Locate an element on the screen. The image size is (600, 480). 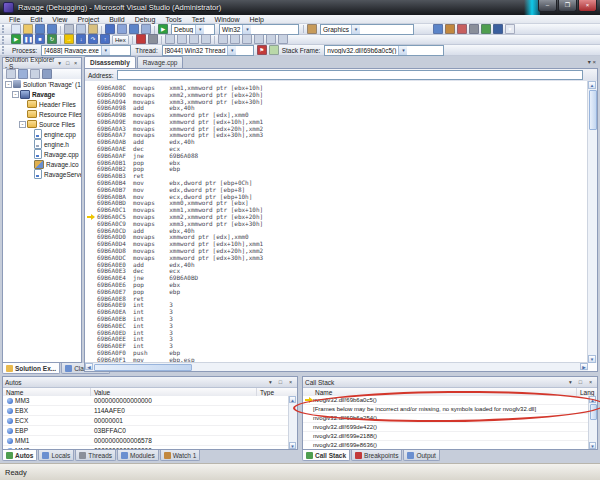
tab-breakpoints: Breakpoints is located at coordinates (376, 456).